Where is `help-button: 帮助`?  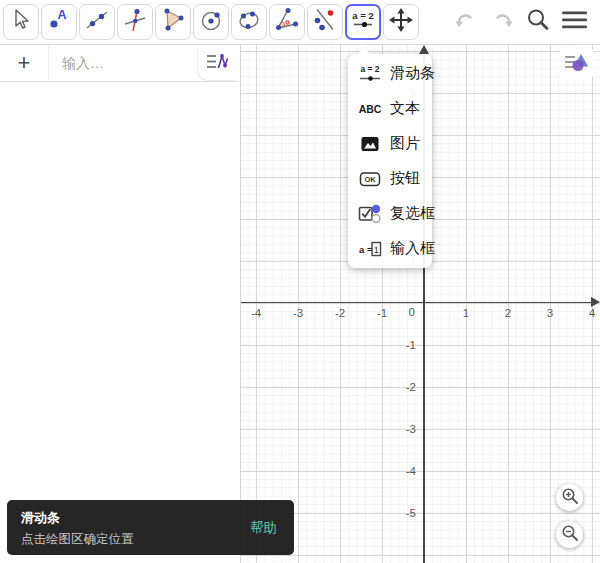 help-button: 帮助 is located at coordinates (264, 528).